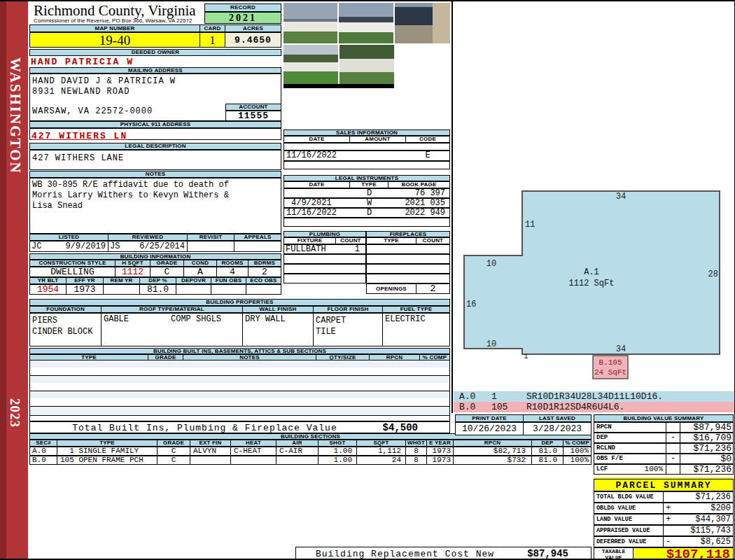  I want to click on photo-mailbox, so click(423, 23).